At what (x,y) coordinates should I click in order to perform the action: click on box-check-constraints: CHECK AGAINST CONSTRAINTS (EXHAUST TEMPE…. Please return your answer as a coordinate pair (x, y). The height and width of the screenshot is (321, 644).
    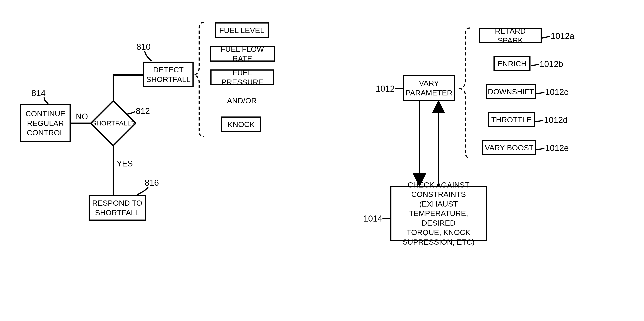
    Looking at the image, I should click on (438, 213).